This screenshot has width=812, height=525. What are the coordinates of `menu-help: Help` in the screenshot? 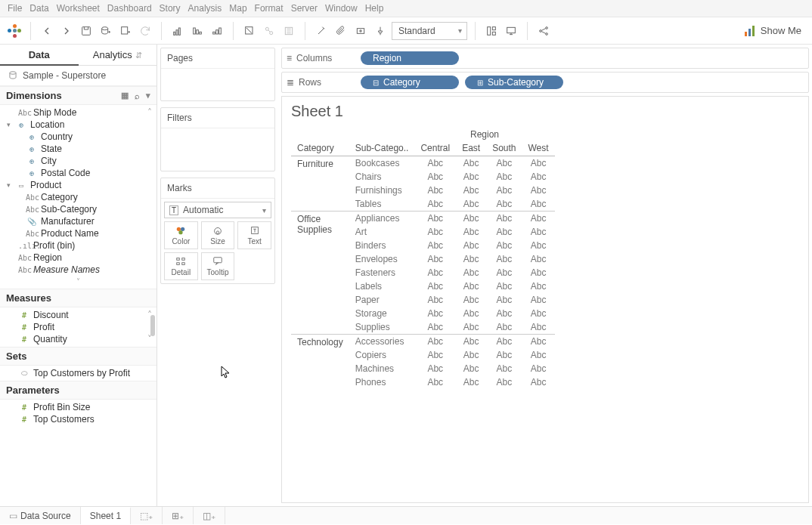 It's located at (375, 8).